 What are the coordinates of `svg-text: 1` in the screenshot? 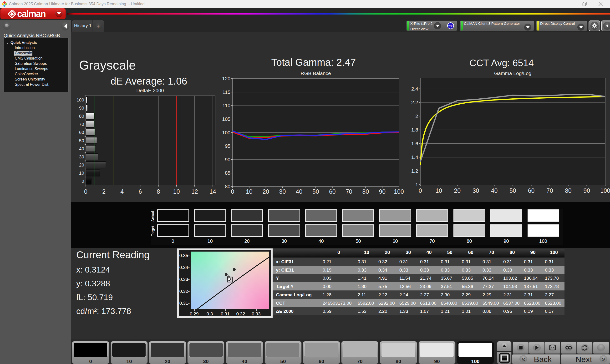 It's located at (417, 184).